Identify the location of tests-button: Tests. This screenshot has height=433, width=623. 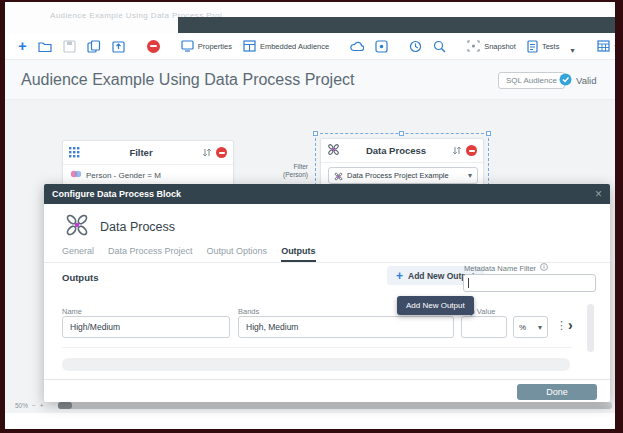
(544, 46).